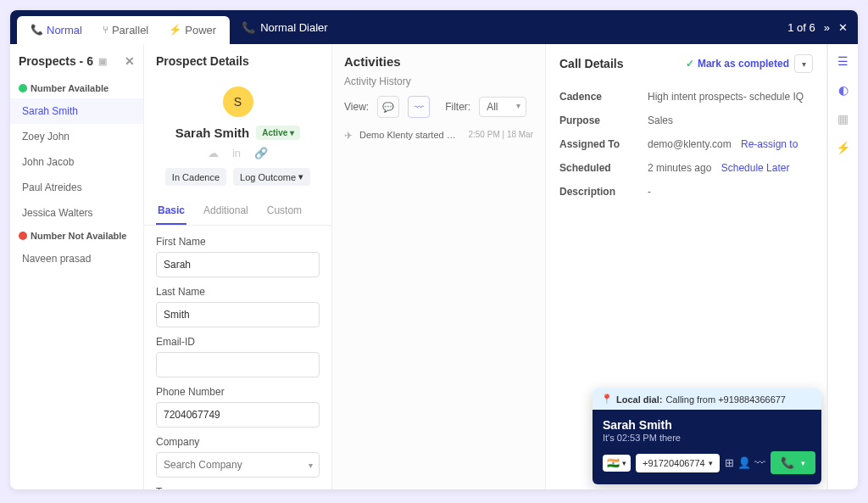 The height and width of the screenshot is (503, 868). What do you see at coordinates (238, 102) in the screenshot?
I see `avatar: S` at bounding box center [238, 102].